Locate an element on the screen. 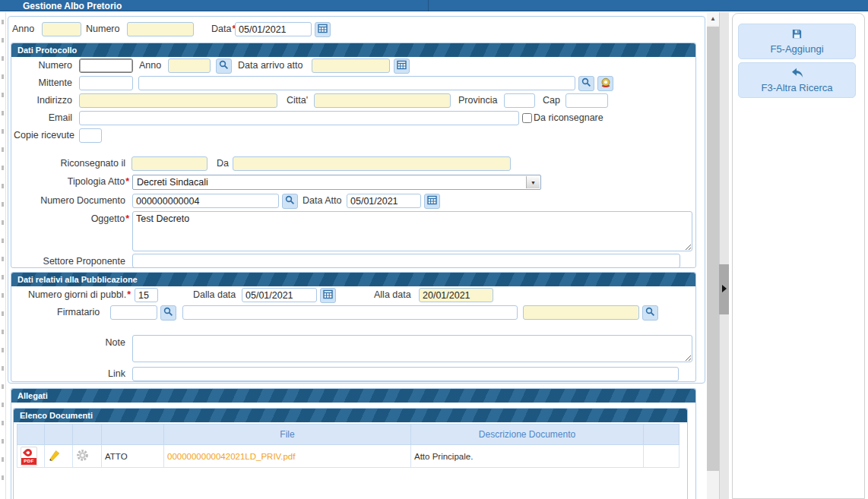 This screenshot has height=499, width=868. settore-proponente-input is located at coordinates (406, 261).